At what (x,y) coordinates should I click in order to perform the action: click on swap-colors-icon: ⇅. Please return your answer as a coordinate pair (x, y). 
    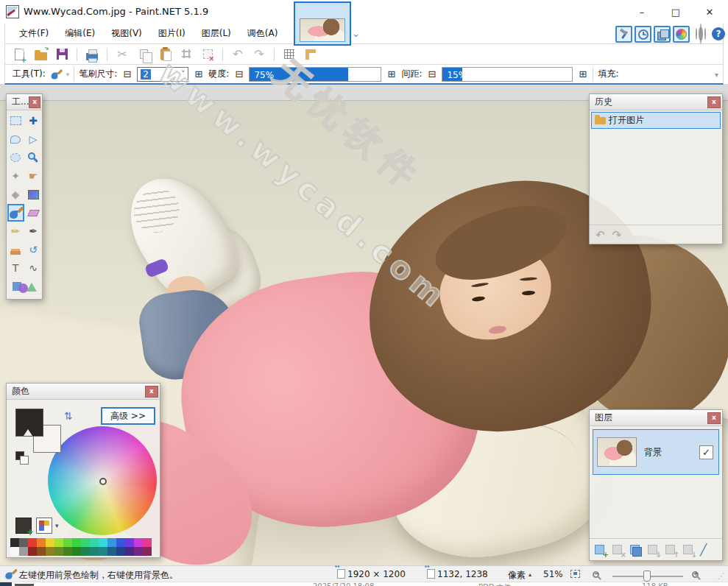
    Looking at the image, I should click on (68, 416).